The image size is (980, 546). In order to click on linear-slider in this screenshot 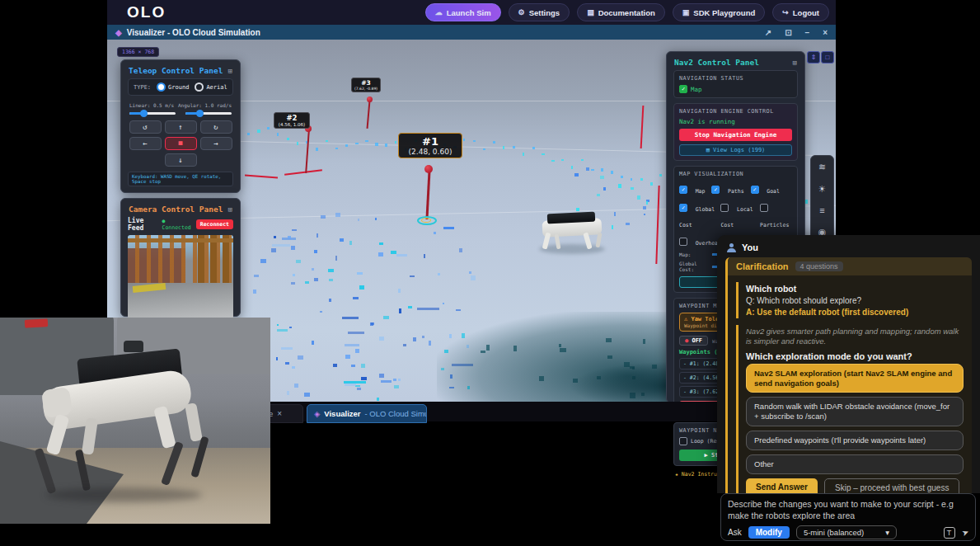, I will do `click(152, 114)`.